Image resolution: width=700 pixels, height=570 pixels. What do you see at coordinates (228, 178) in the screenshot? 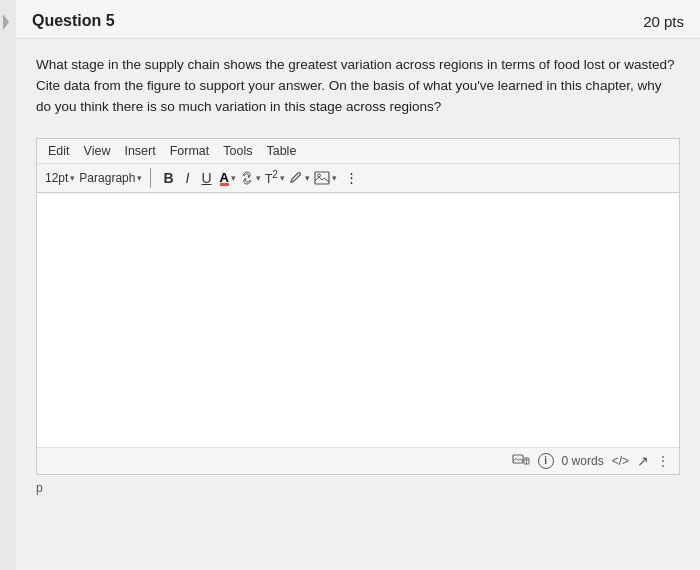
I see `color-a-area: A ▾` at bounding box center [228, 178].